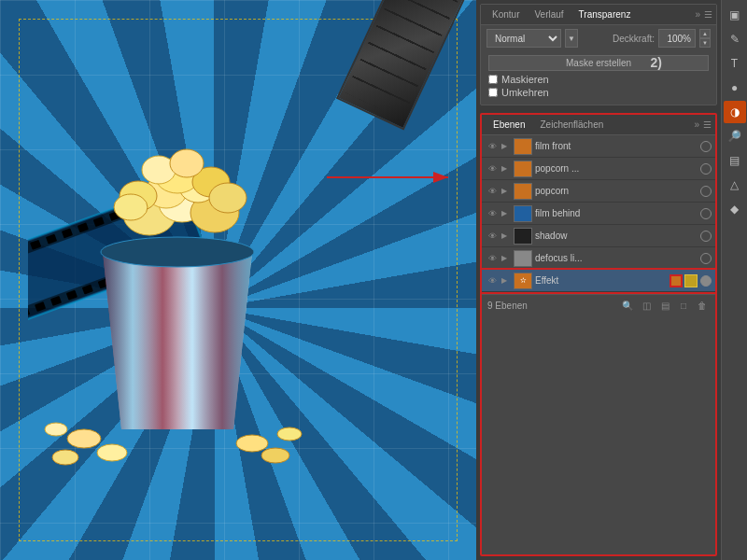  Describe the element at coordinates (616, 213) in the screenshot. I see `layer-name: film behind` at that location.